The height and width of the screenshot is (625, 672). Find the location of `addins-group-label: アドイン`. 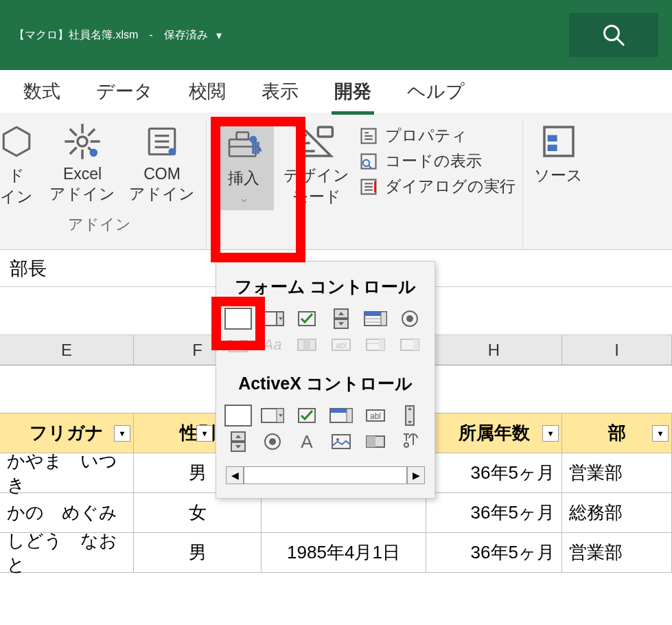

addins-group-label: アドイン is located at coordinates (100, 225).